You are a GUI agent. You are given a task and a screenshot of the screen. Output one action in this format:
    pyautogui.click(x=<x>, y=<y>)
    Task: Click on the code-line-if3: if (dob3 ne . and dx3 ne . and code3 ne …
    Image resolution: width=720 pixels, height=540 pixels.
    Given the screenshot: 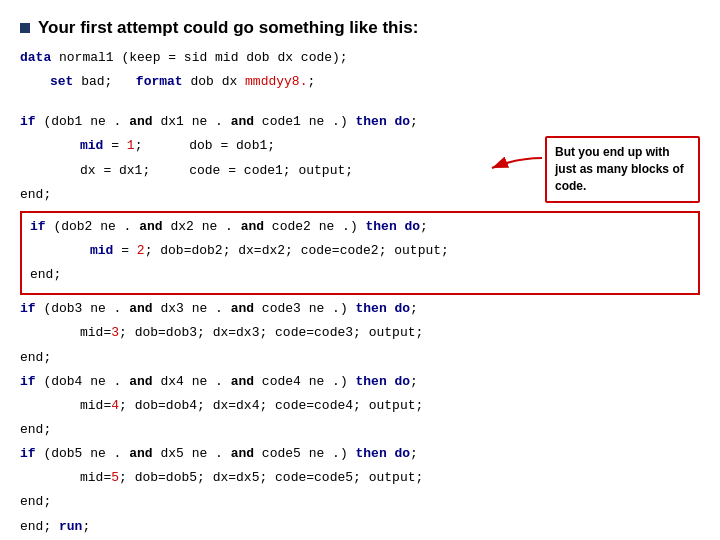 What is the action you would take?
    pyautogui.click(x=360, y=309)
    